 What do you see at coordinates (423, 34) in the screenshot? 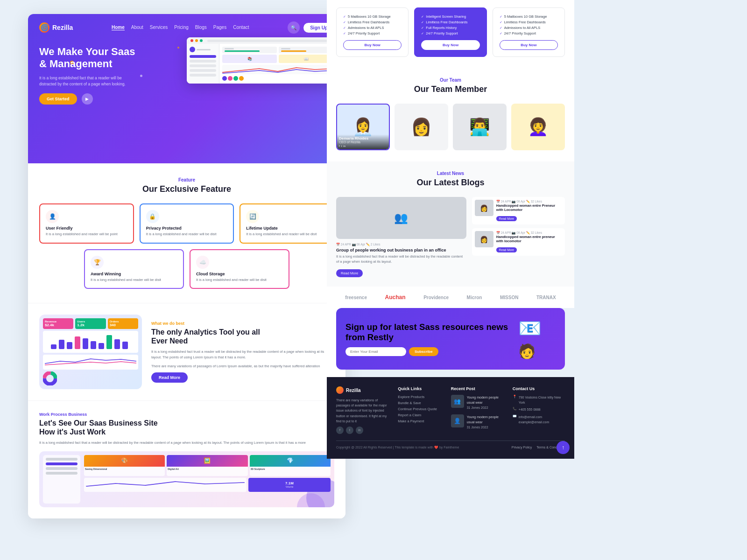
I see `check-icon-f4: ✓` at bounding box center [423, 34].